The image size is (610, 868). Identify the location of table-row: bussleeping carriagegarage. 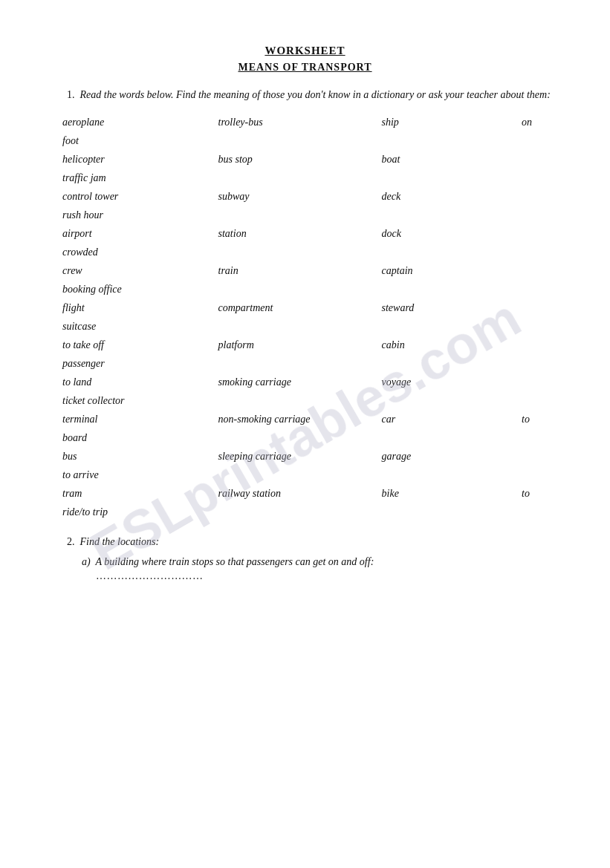
(312, 456).